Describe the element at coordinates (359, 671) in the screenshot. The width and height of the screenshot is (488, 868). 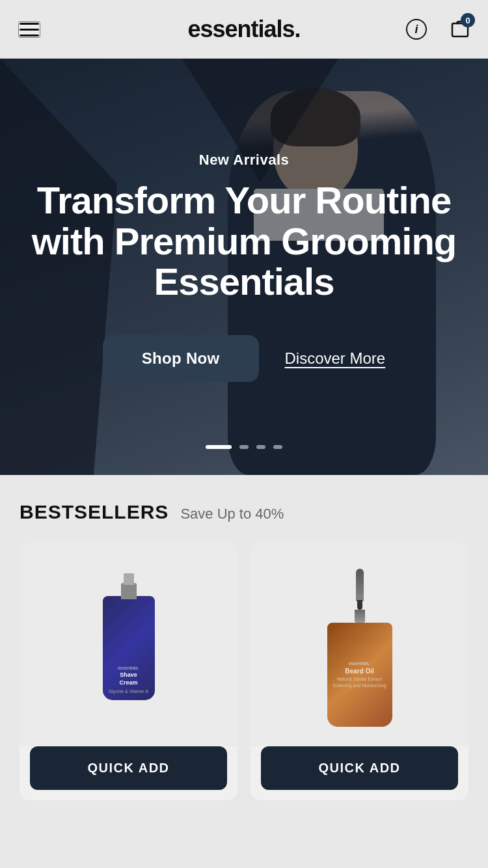
I see `product-card-beard-oil: essentials. Beard Oil Natural Jojoba Ext…` at that location.